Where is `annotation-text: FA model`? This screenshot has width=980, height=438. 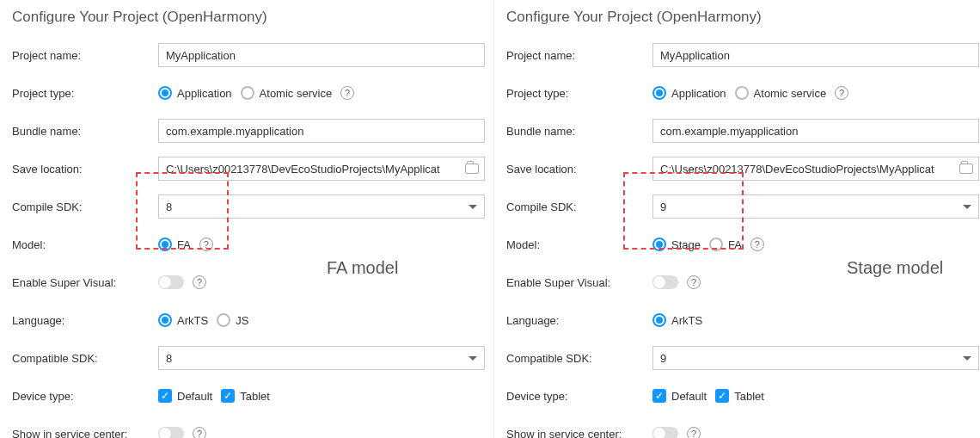 annotation-text: FA model is located at coordinates (363, 268).